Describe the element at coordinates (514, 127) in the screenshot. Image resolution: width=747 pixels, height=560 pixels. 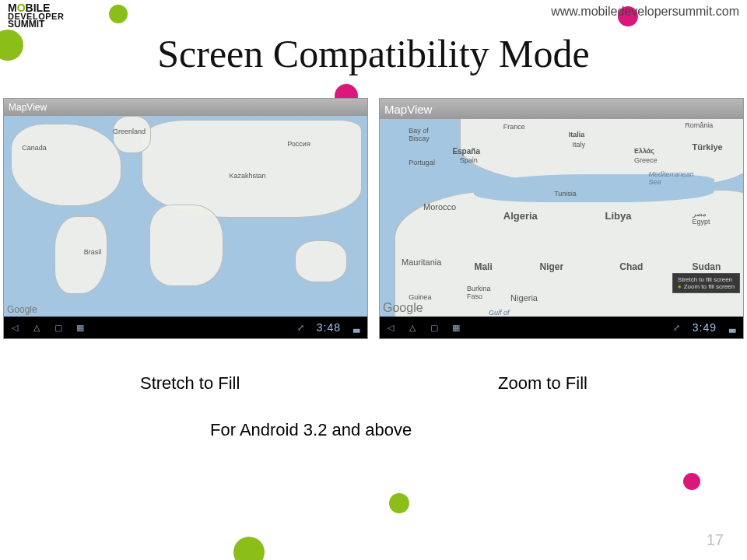
I see `map-label: France` at that location.